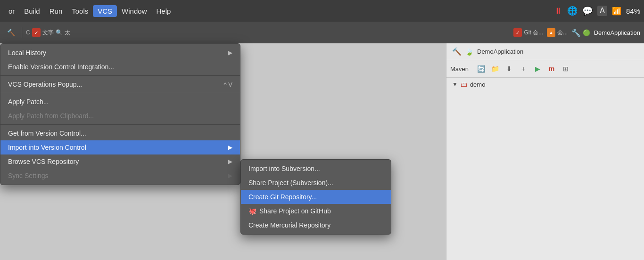  What do you see at coordinates (523, 69) in the screenshot?
I see `maven-add-btn: +` at bounding box center [523, 69].